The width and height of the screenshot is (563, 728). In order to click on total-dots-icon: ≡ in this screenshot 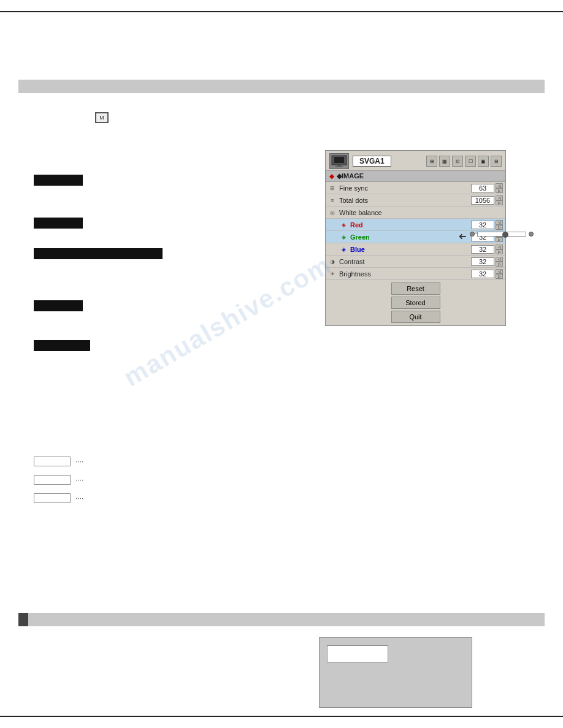, I will do `click(332, 200)`.